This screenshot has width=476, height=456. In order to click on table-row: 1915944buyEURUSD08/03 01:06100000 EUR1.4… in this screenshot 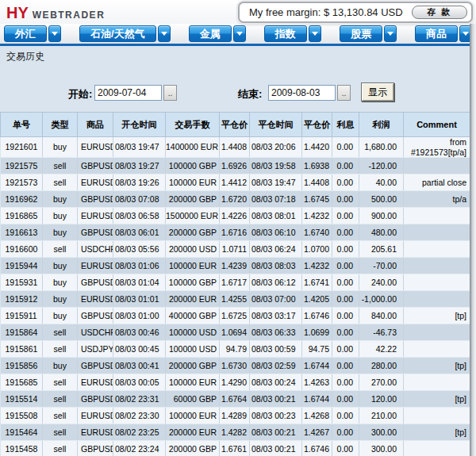, I will do `click(236, 266)`.